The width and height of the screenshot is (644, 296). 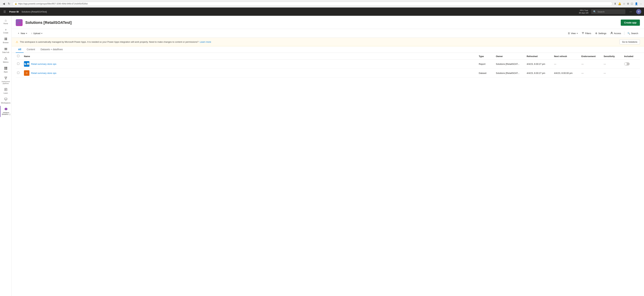 What do you see at coordinates (510, 64) in the screenshot?
I see `row1-owner-cell: Solutions [RetailSOAT...` at bounding box center [510, 64].